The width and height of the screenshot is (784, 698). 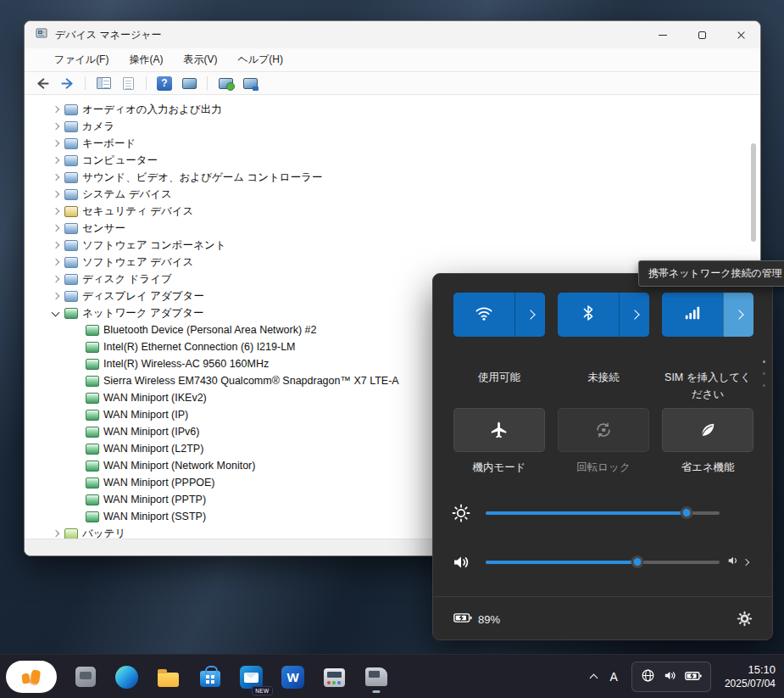 I want to click on tree-item-label: Intel(R) Wireless-AC 9560 160MHz, so click(x=186, y=364).